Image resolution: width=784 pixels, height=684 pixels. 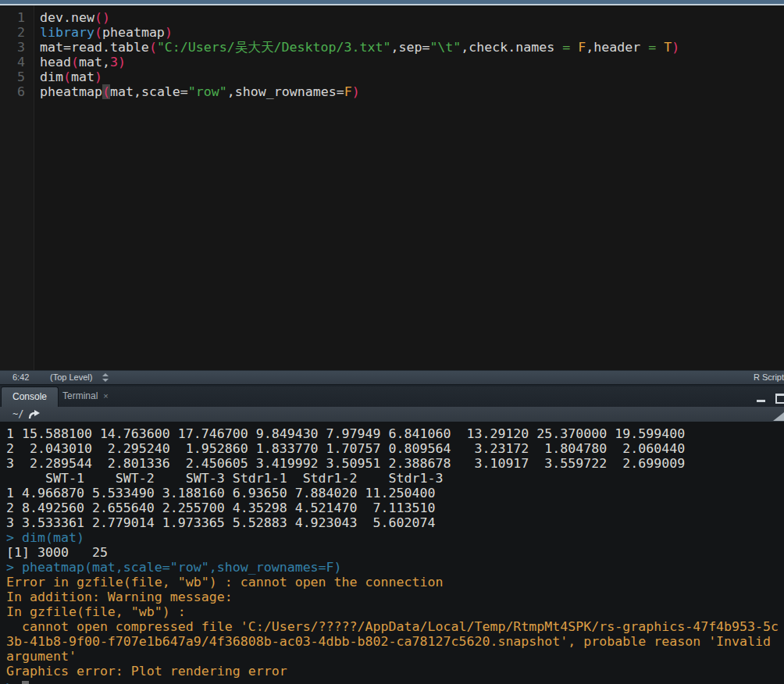 I want to click on code-token: ,header, so click(x=613, y=47).